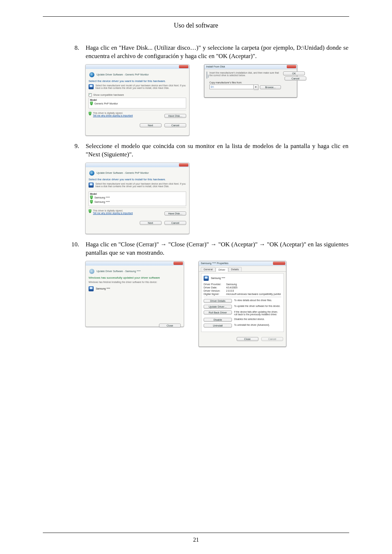  I want to click on value: microsoft windows hardware compatibility…, so click(254, 294).